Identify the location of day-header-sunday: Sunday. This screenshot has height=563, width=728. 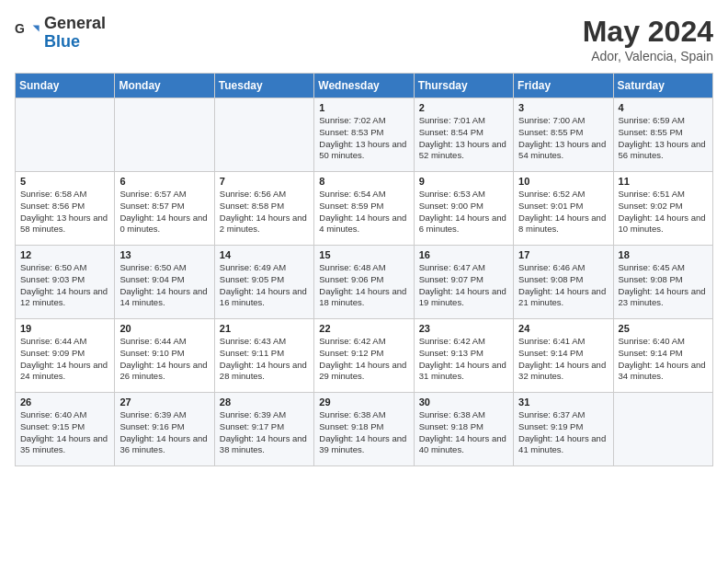
(65, 86).